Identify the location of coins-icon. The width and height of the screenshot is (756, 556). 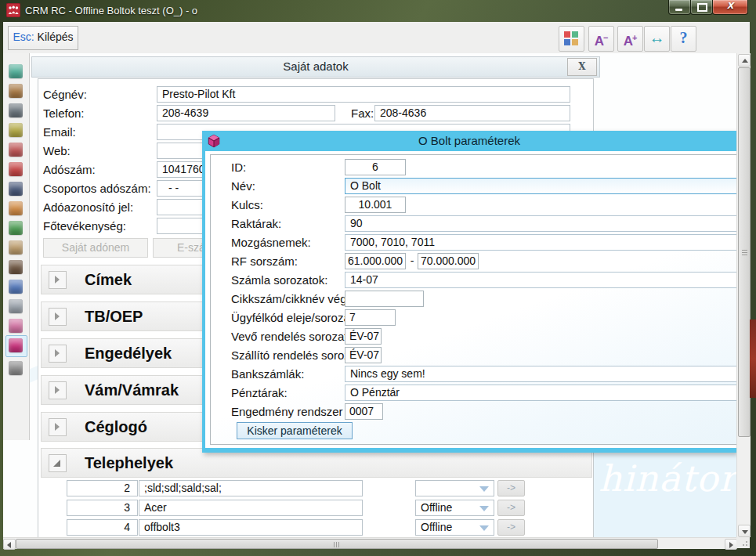
(16, 130).